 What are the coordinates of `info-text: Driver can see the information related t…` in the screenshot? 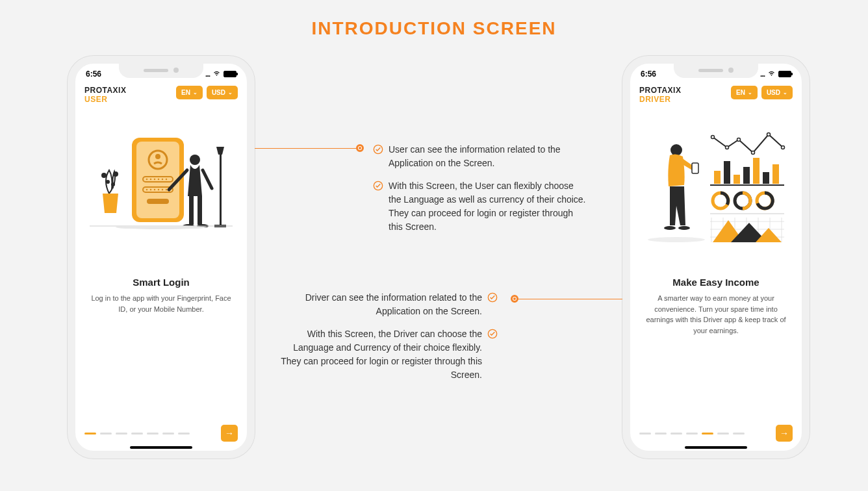 It's located at (379, 305).